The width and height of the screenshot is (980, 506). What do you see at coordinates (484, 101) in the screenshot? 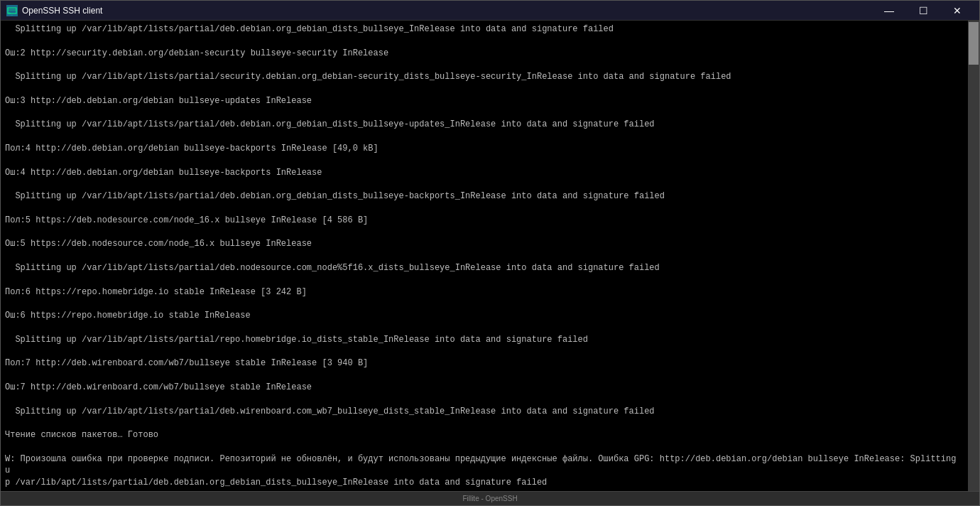
I see `terminal-line: Ош:3 http://deb.debian.org/debian bullse…` at bounding box center [484, 101].